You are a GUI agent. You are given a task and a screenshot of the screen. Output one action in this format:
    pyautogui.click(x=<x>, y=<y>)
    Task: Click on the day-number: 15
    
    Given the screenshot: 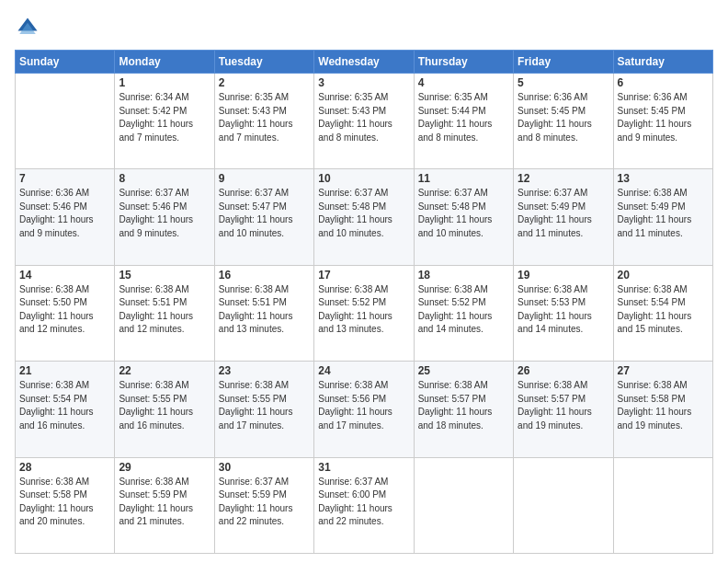 What is the action you would take?
    pyautogui.click(x=164, y=275)
    